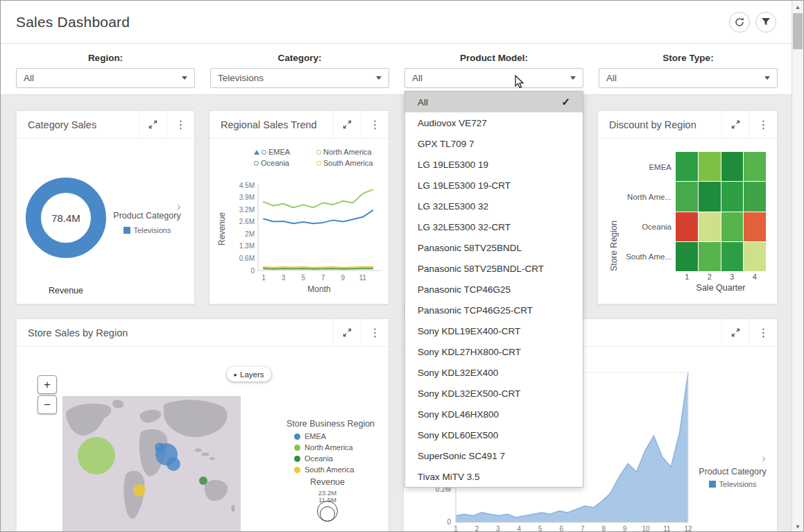 Image resolution: width=804 pixels, height=532 pixels. I want to click on heatmap-row-label: North Ame..., so click(635, 197).